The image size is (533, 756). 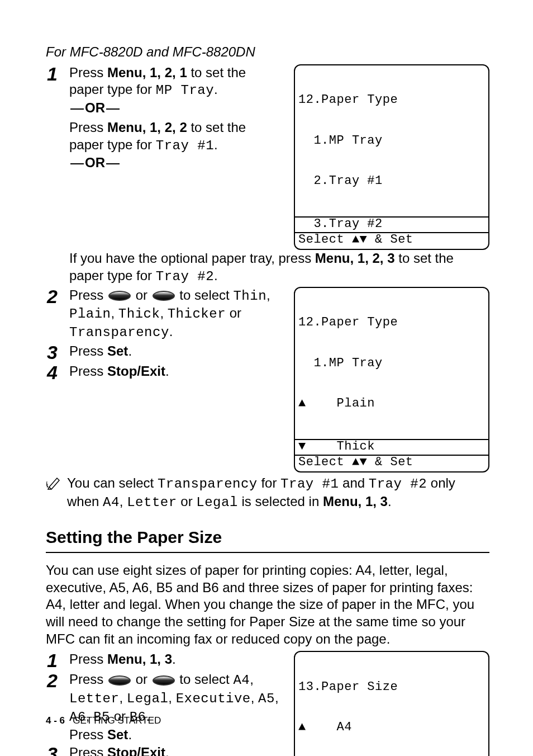 I want to click on option: Thicker, so click(x=197, y=314).